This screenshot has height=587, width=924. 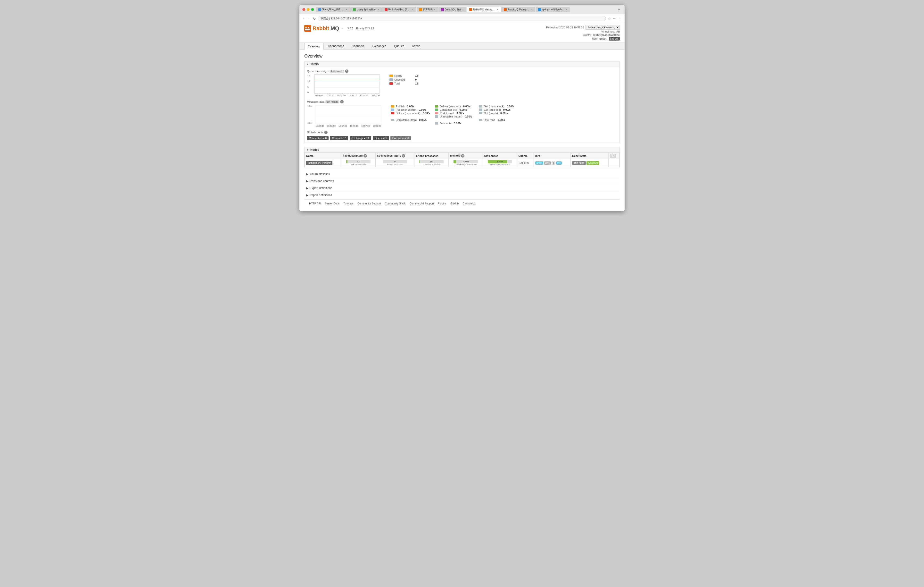 I want to click on reload-button: ↻, so click(x=315, y=19).